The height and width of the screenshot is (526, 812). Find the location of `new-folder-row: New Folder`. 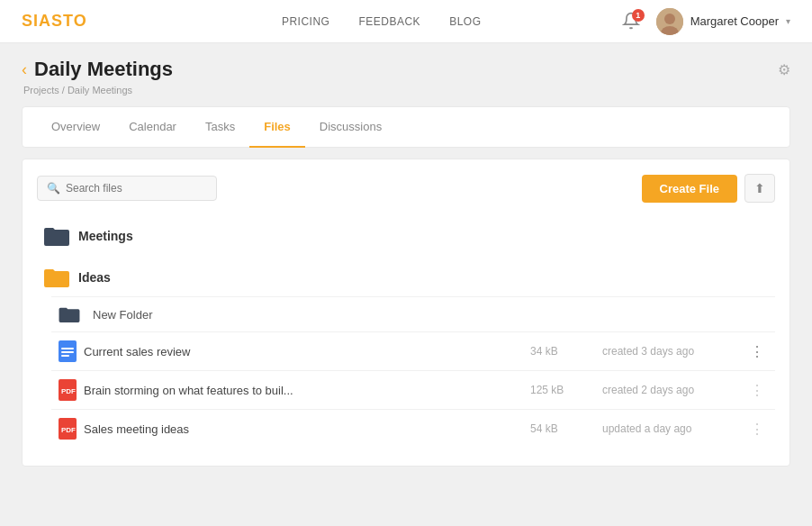

new-folder-row: New Folder is located at coordinates (413, 313).